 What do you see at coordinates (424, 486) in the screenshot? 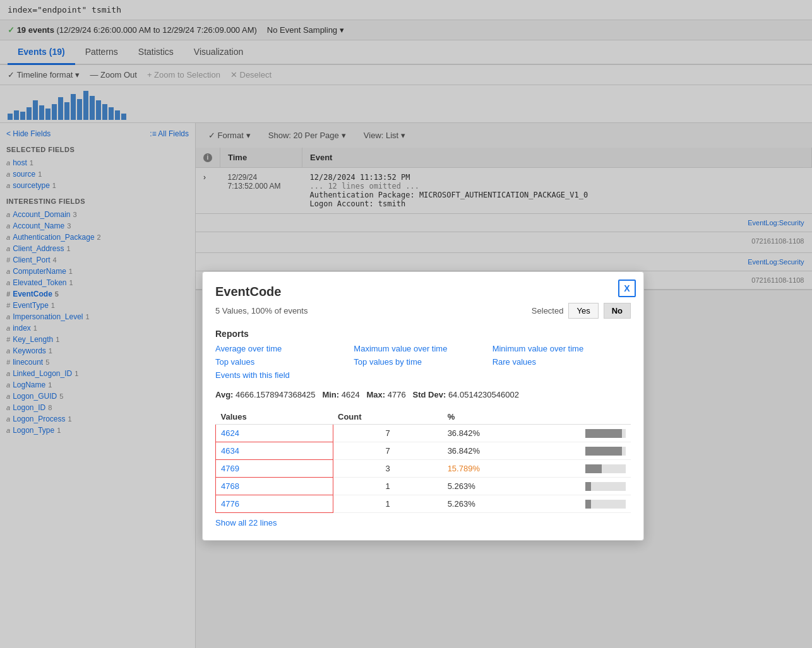
I see `values-row: 476815.263%` at bounding box center [424, 486].